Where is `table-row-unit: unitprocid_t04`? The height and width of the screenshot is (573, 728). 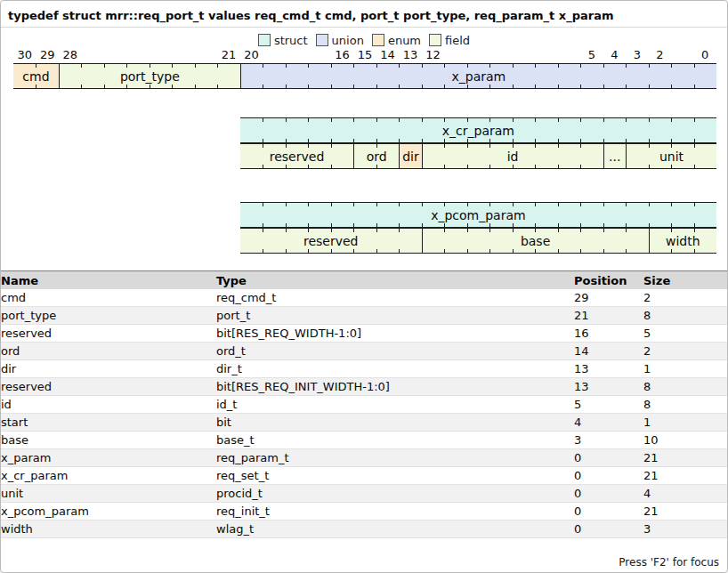 table-row-unit: unitprocid_t04 is located at coordinates (365, 494).